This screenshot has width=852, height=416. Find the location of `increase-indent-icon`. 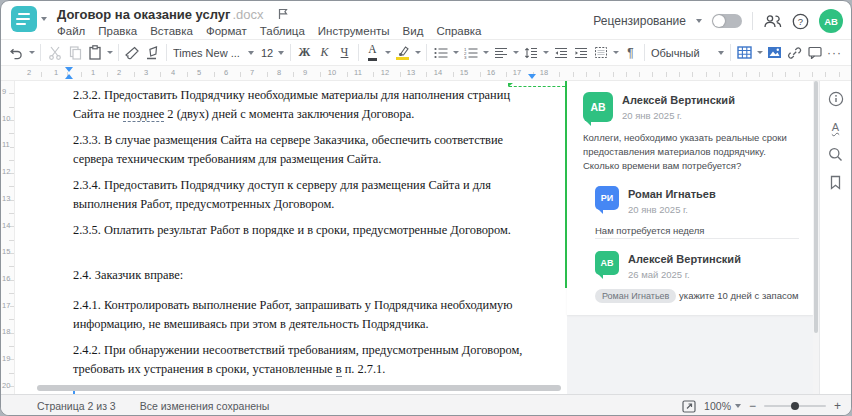

increase-indent-icon is located at coordinates (580, 53).